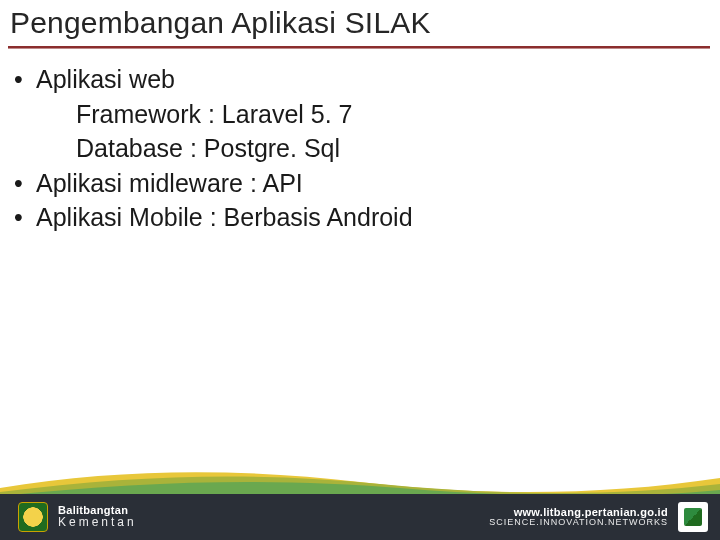 The width and height of the screenshot is (720, 540). Describe the element at coordinates (214, 184) in the screenshot. I see `list-item: • Aplikasi midleware : API` at that location.